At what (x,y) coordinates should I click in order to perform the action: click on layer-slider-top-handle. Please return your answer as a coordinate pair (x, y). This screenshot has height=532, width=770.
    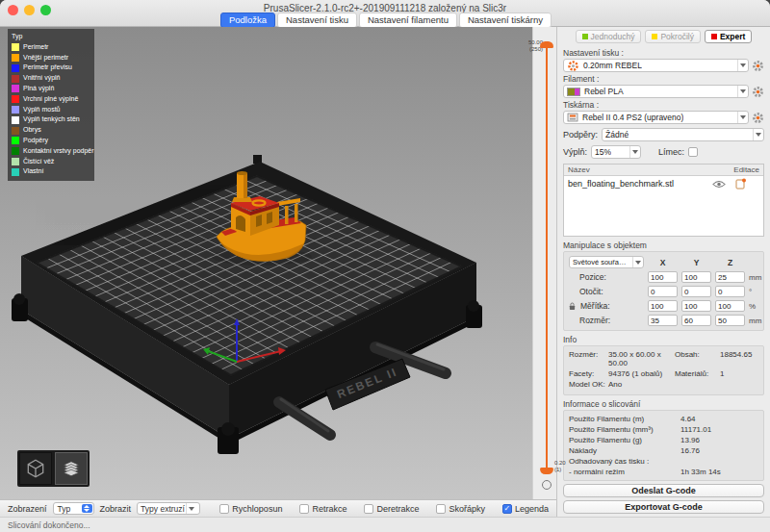
    Looking at the image, I should click on (547, 44).